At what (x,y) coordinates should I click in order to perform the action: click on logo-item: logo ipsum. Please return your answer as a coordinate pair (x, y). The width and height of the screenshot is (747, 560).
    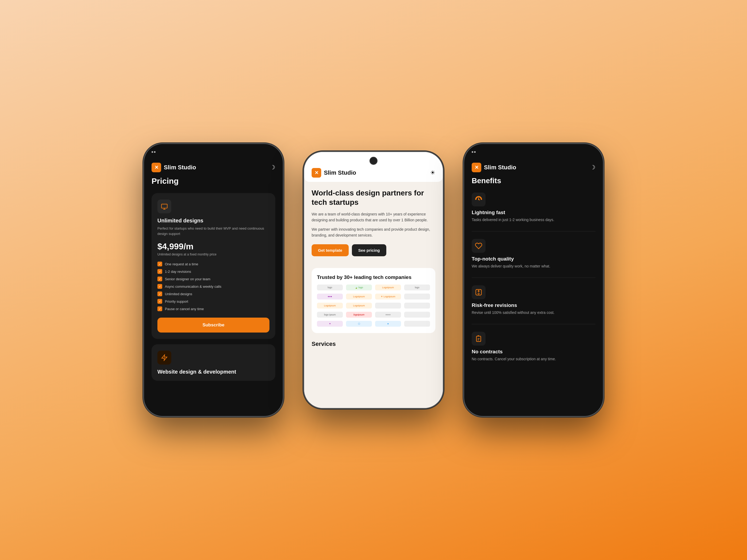
    Looking at the image, I should click on (330, 315).